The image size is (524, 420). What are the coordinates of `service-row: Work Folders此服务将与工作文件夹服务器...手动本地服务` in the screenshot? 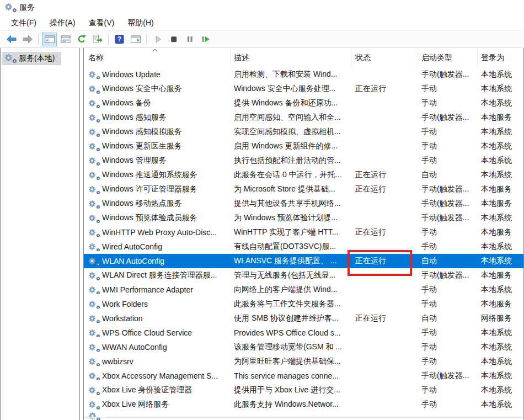 It's located at (303, 304).